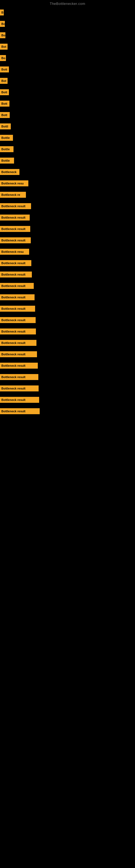  I want to click on bar-row: Bottleneck re, so click(68, 195).